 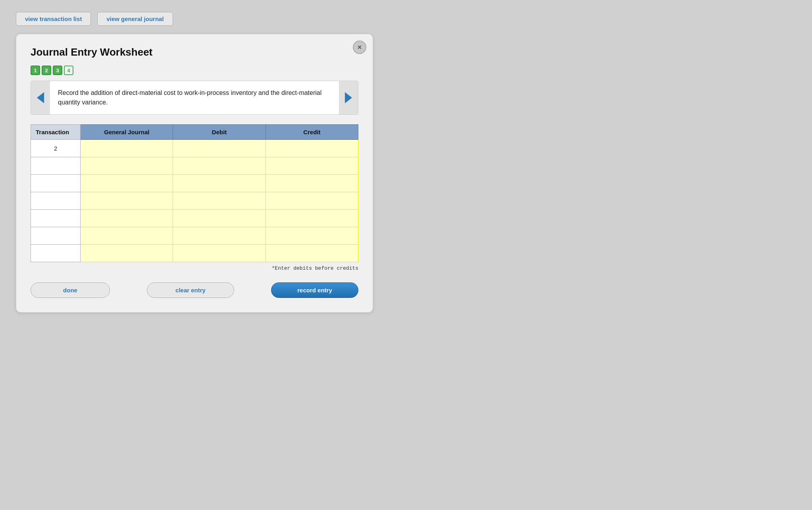 What do you see at coordinates (348, 98) in the screenshot?
I see `arrow-right-icon` at bounding box center [348, 98].